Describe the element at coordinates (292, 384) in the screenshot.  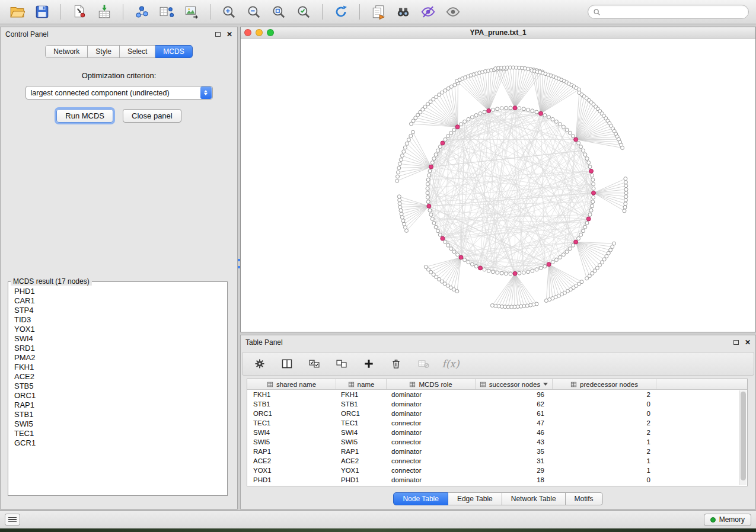
I see `column-header-shared-name: shared name` at that location.